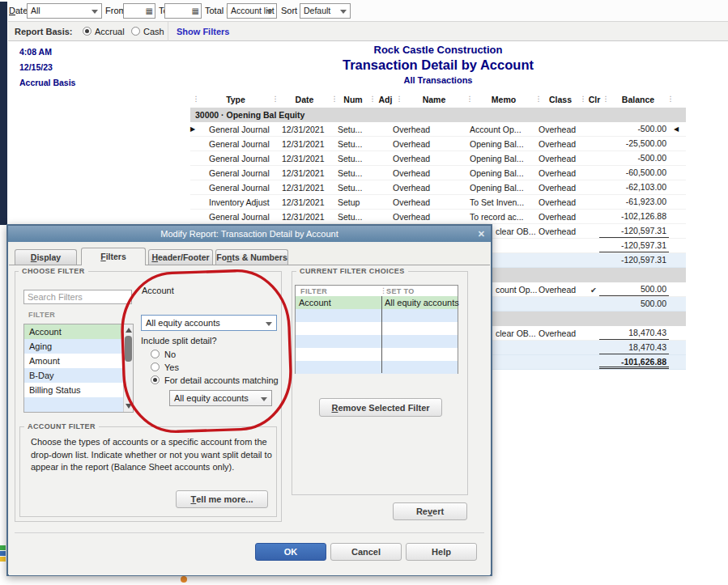 The width and height of the screenshot is (728, 585). Describe the element at coordinates (377, 303) in the screenshot. I see `filter-choice-row: AccountAll equity accounts` at that location.